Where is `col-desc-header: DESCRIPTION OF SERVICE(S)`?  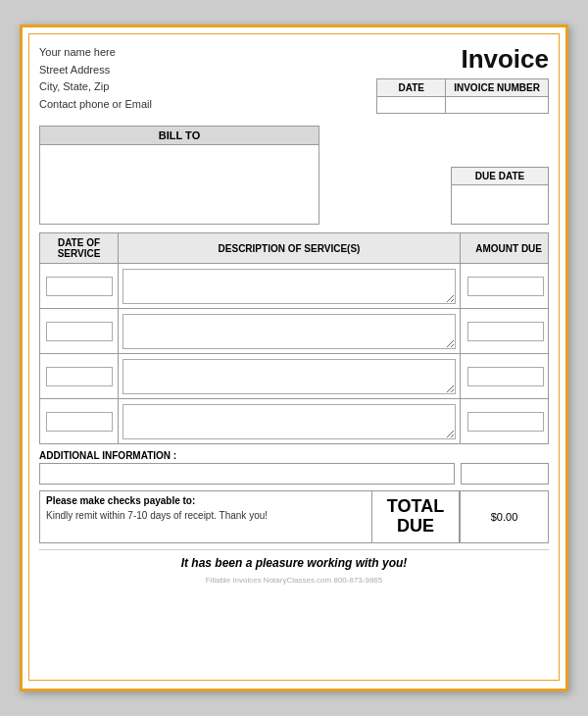 col-desc-header: DESCRIPTION OF SERVICE(S) is located at coordinates (290, 249).